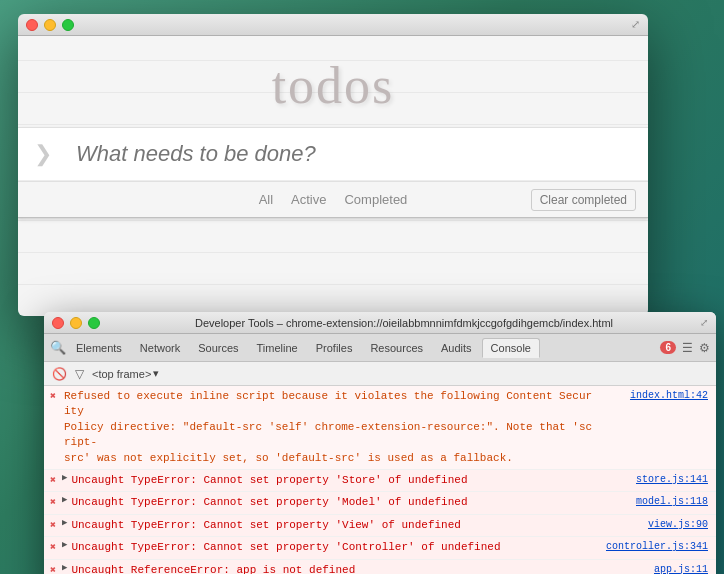  What do you see at coordinates (58, 348) in the screenshot?
I see `devtools-search-icon: 🔍` at bounding box center [58, 348].